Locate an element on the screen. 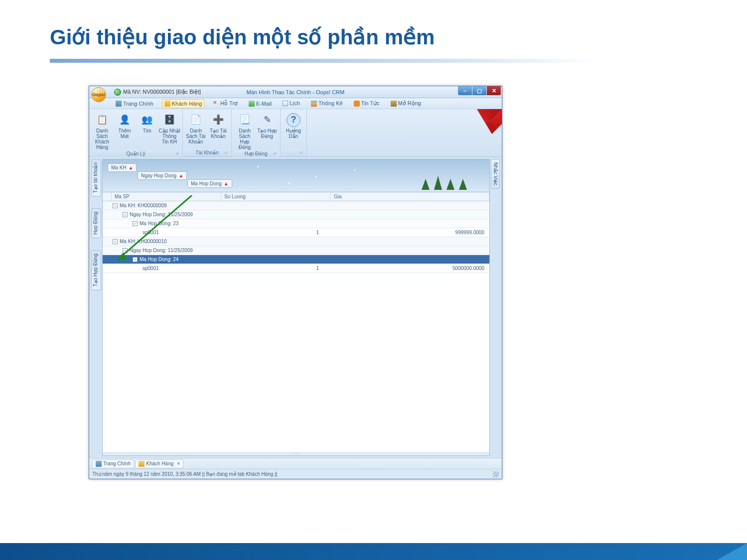 This screenshot has width=747, height=560. ribbon-btn-label: Thêm Mới is located at coordinates (125, 134).